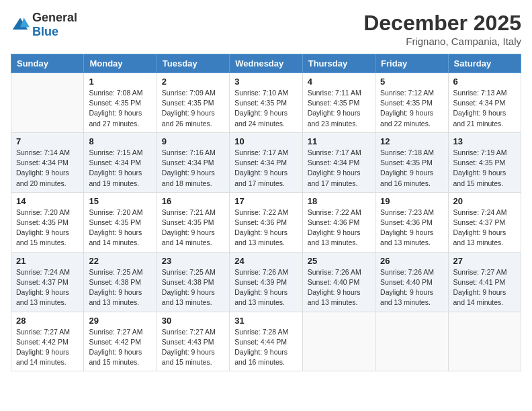 The height and width of the screenshot is (411, 532). Describe the element at coordinates (339, 82) in the screenshot. I see `day-number: 4` at that location.